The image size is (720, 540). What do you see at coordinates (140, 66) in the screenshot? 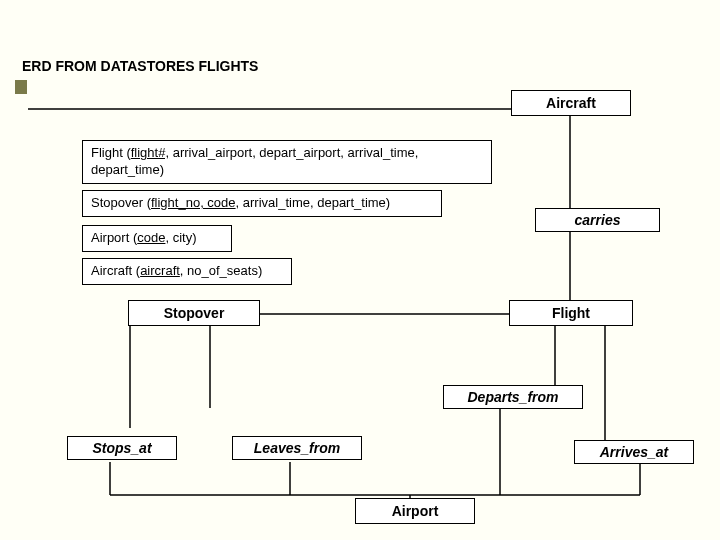
I see `diagram-title: ERD FROM DATASTORES FLIGHTS` at bounding box center [140, 66].